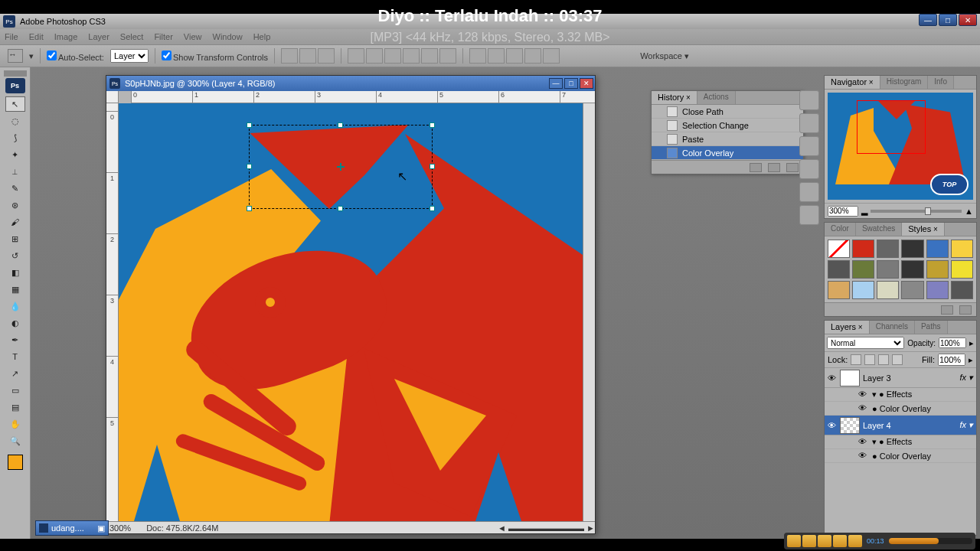 The width and height of the screenshot is (980, 551). What do you see at coordinates (193, 37) in the screenshot?
I see `menu-view: View` at bounding box center [193, 37].